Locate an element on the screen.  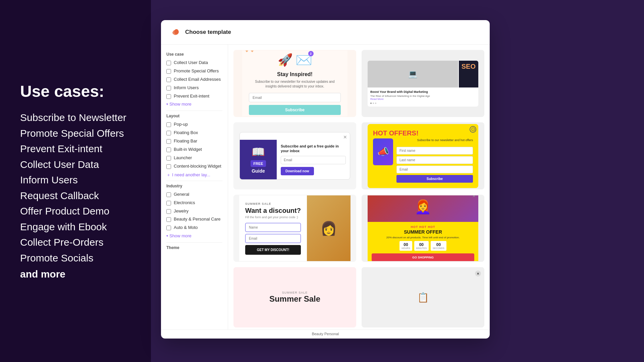
hot-email-input is located at coordinates (435, 170).